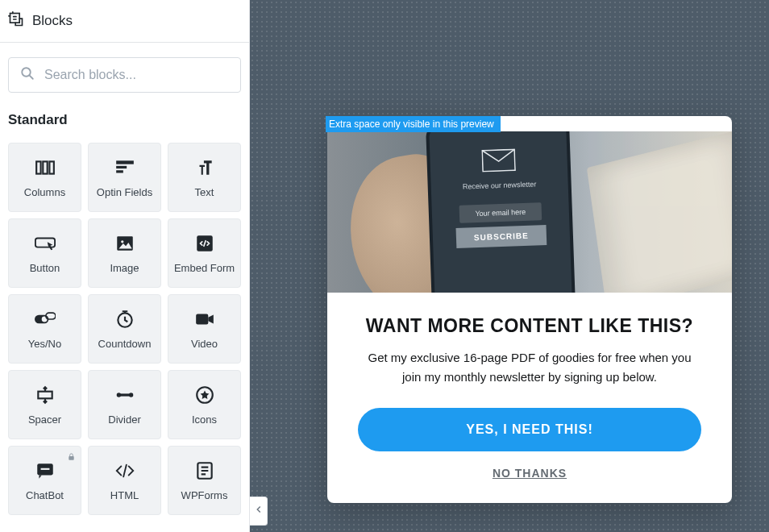 This screenshot has width=769, height=532. What do you see at coordinates (501, 237) in the screenshot?
I see `phone-subscribe-button: SUBSCRIBE` at bounding box center [501, 237].